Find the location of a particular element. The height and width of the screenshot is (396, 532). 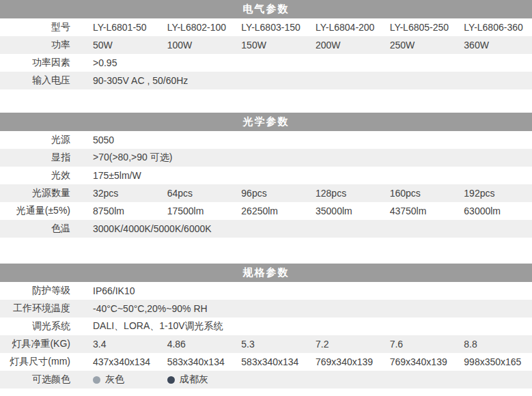

row-value: 100W is located at coordinates (198, 45).